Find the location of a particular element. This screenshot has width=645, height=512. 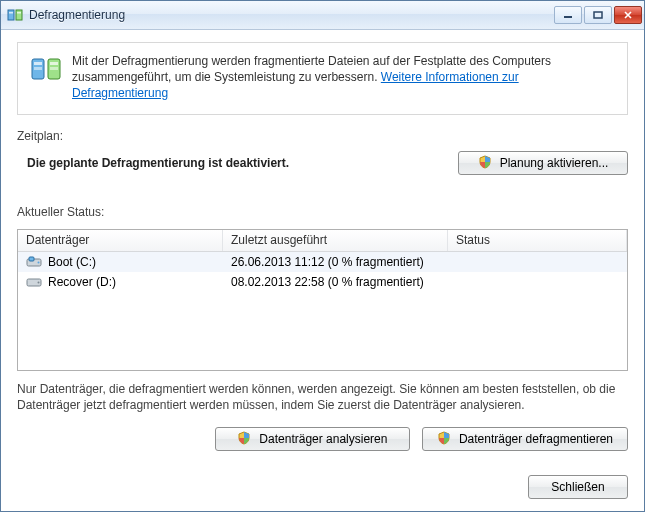

window-controls is located at coordinates (598, 15).